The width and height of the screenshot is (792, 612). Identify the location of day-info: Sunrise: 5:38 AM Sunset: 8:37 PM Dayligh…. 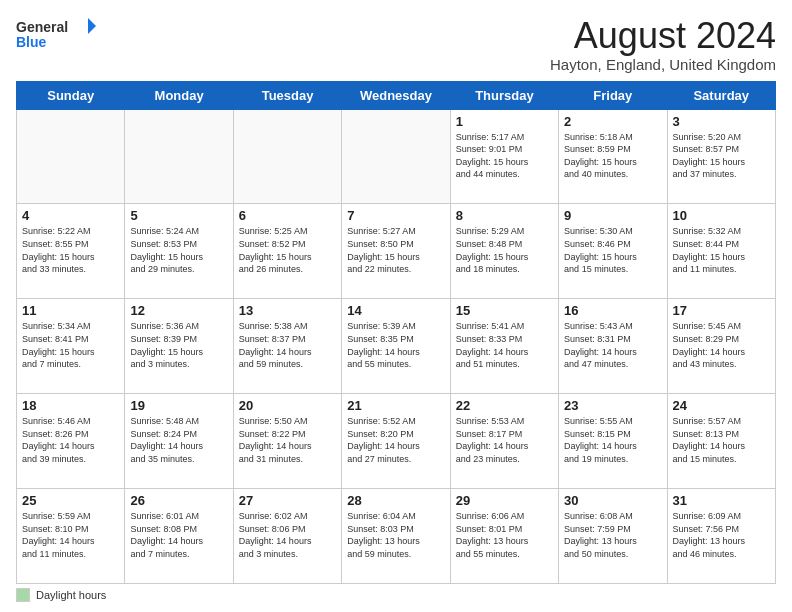
(288, 345).